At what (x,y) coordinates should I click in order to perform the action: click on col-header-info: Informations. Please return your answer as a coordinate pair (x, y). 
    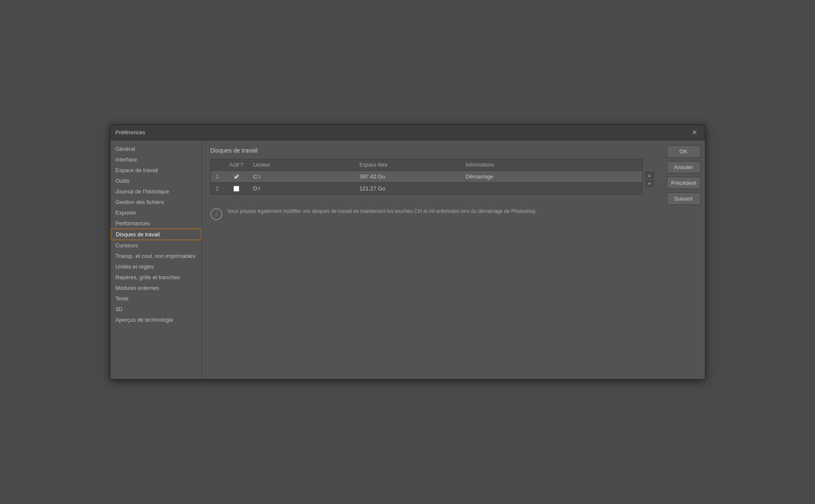
    Looking at the image, I should click on (552, 165).